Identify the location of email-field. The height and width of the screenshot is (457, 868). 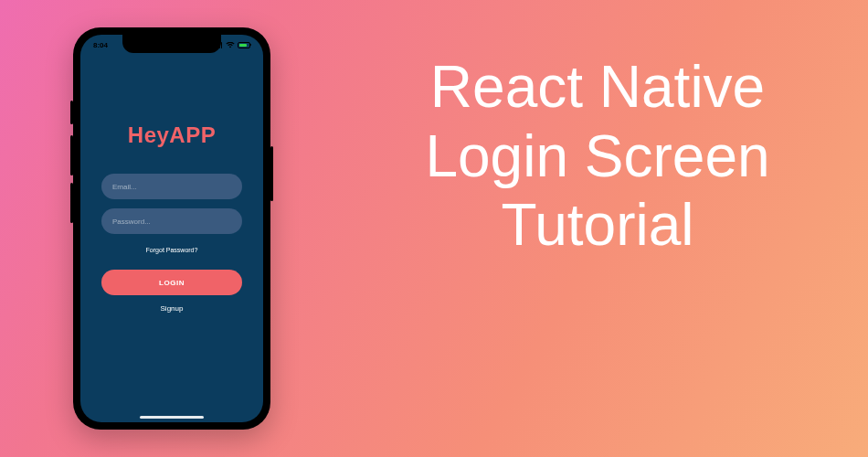
(172, 186).